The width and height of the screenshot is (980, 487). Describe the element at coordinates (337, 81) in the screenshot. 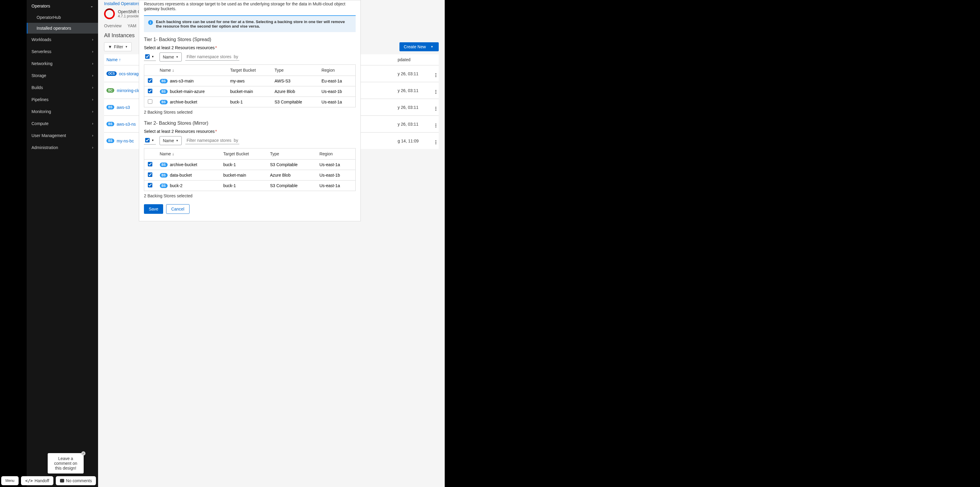

I see `region-cell: Eu-east-1a` at that location.